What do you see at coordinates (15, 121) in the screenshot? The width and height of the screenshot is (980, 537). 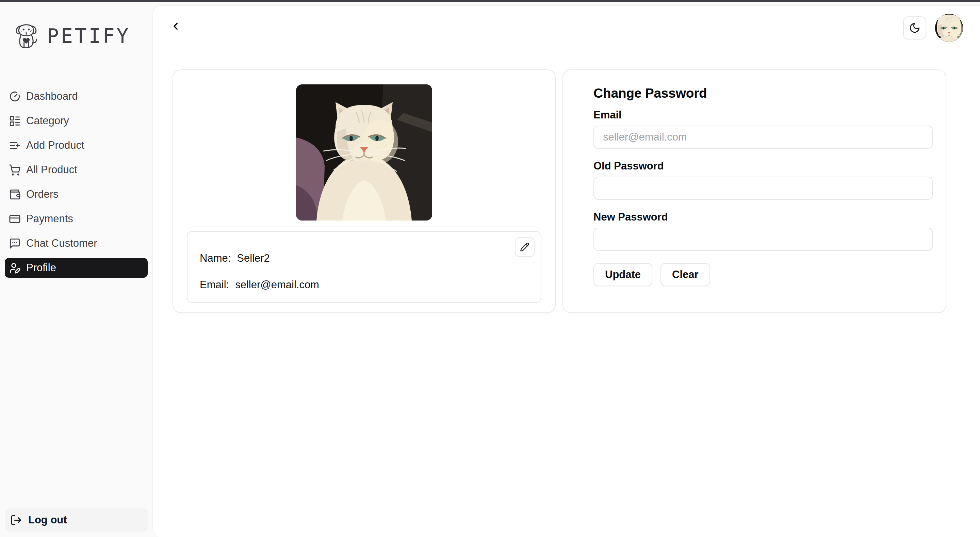 I see `layout-list-icon` at bounding box center [15, 121].